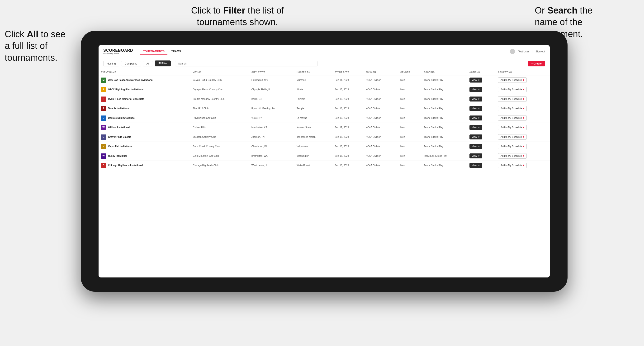 Image resolution: width=644 pixels, height=346 pixels. What do you see at coordinates (144, 137) in the screenshot?
I see `event-name-cell: G Grover Page Classic` at bounding box center [144, 137].